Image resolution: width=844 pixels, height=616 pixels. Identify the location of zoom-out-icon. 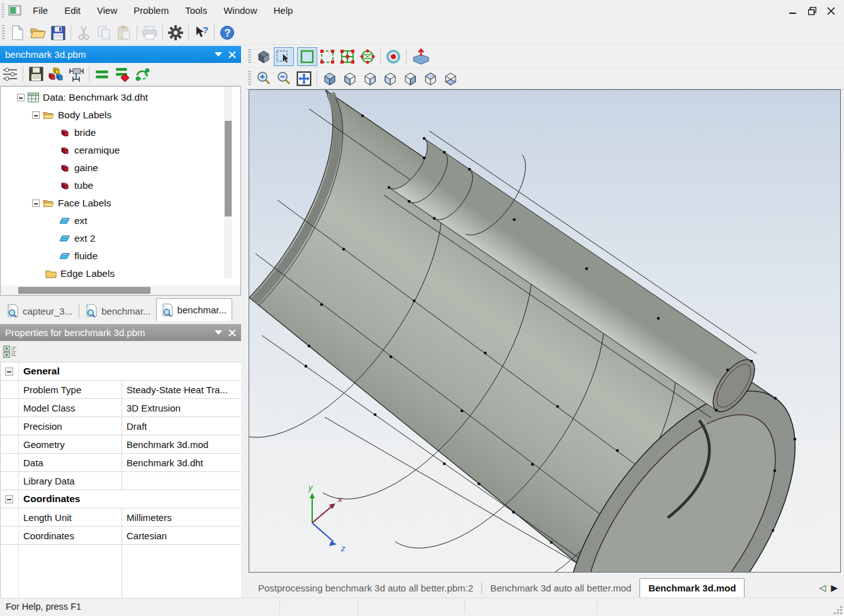
(284, 79).